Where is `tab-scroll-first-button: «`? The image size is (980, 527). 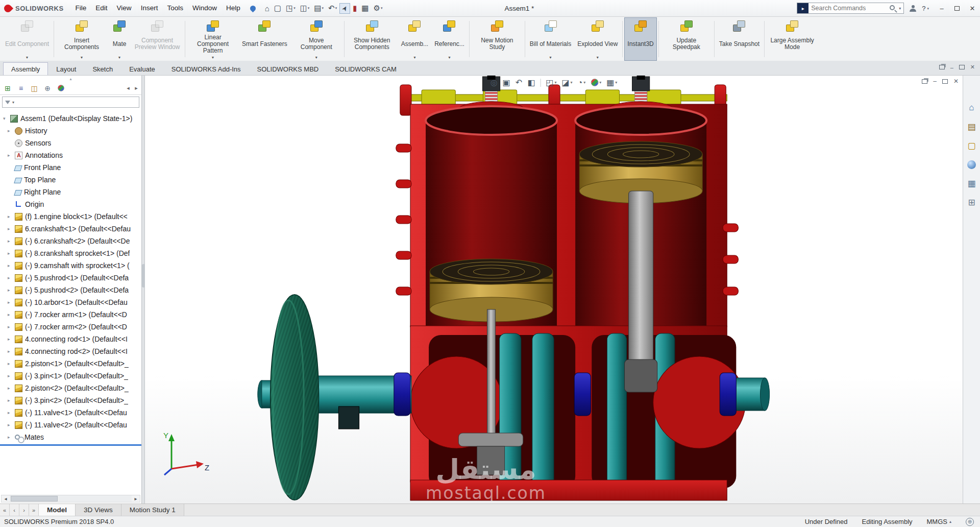 tab-scroll-first-button: « is located at coordinates (5, 510).